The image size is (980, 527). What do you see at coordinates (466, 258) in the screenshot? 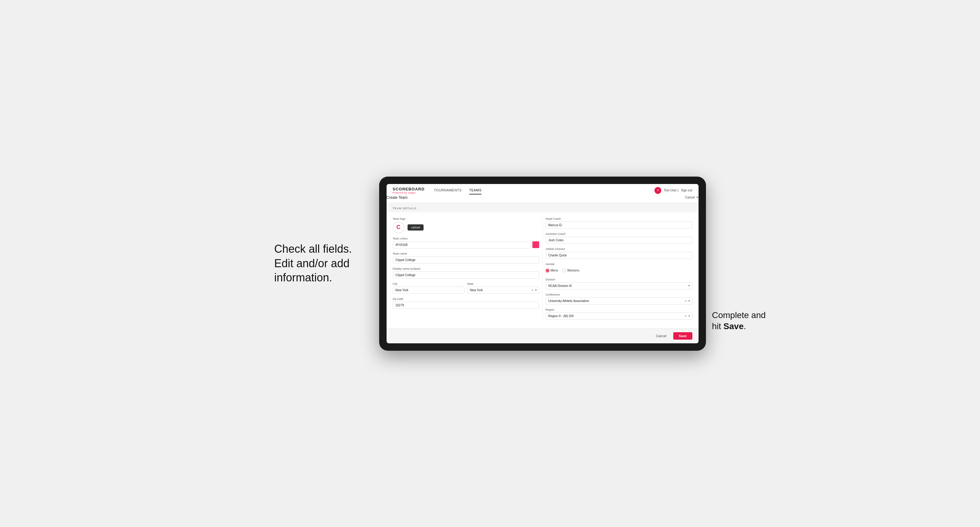
I see `team-name-field: Team name` at bounding box center [466, 258].